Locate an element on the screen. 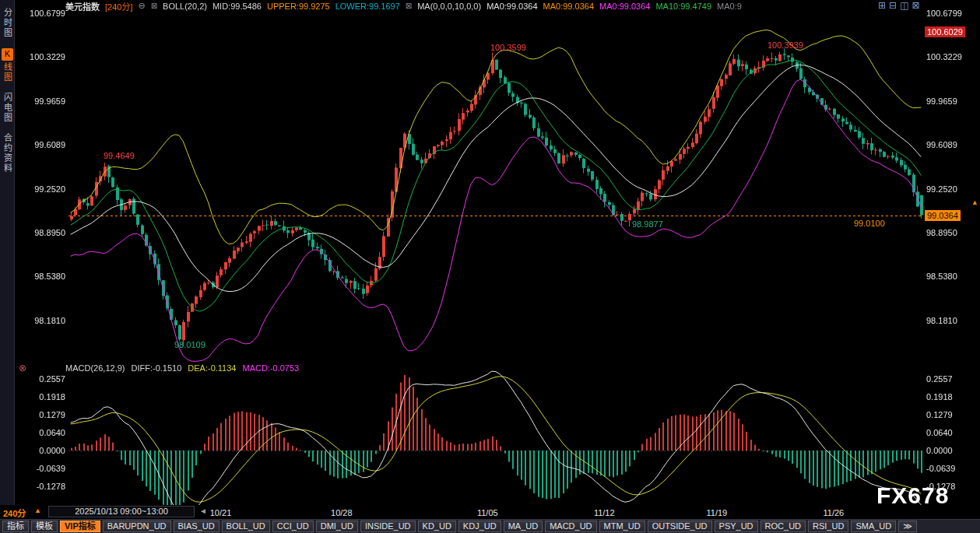 The width and height of the screenshot is (980, 533). sidebar-item-0: 分时图 is located at coordinates (8, 23).